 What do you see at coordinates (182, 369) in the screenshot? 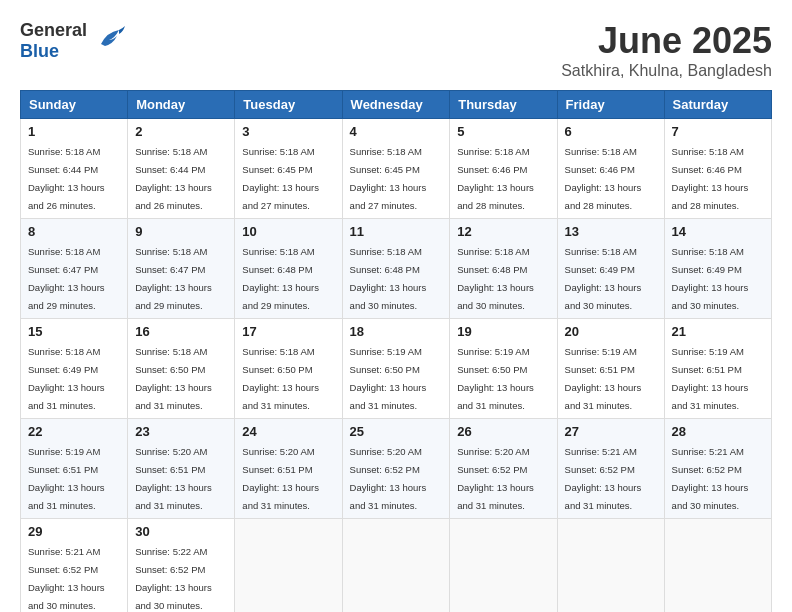
I see `day-cell: 16 Sunrise: 5:18 AMSunset: 6:50 PMDaylig…` at bounding box center [182, 369].